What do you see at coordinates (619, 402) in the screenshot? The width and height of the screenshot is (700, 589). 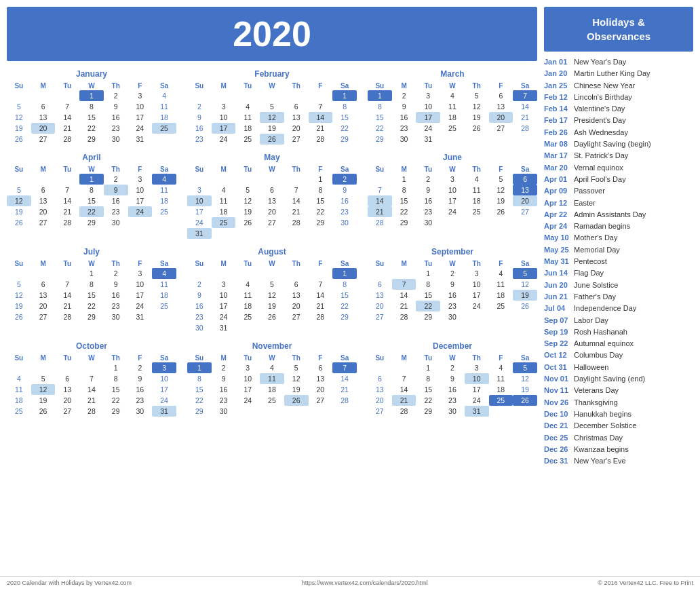 I see `list-item: Nov 26Thanksgiving` at bounding box center [619, 402].